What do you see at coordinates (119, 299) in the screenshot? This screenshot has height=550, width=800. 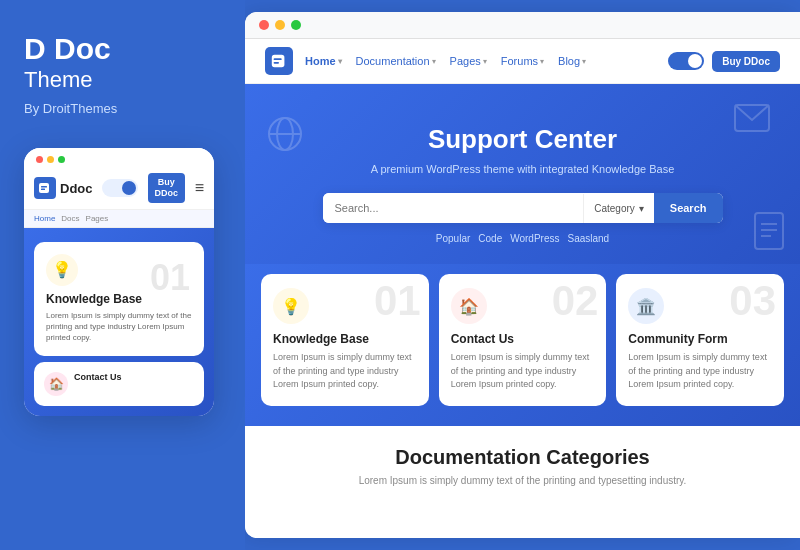 I see `mobile-card-1: 01 💡 Knowledge Base Lorem Ipsum is simpl…` at bounding box center [119, 299].